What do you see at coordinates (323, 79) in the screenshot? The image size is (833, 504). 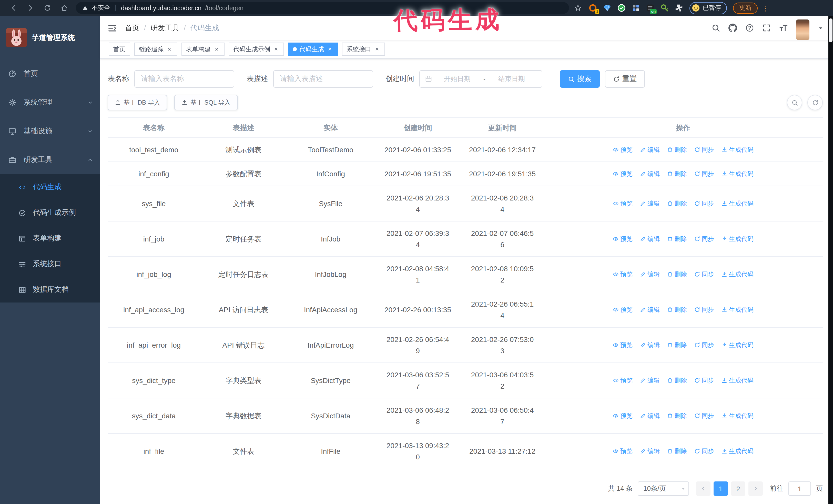 I see `table-desc-input: 请输入表描述` at bounding box center [323, 79].